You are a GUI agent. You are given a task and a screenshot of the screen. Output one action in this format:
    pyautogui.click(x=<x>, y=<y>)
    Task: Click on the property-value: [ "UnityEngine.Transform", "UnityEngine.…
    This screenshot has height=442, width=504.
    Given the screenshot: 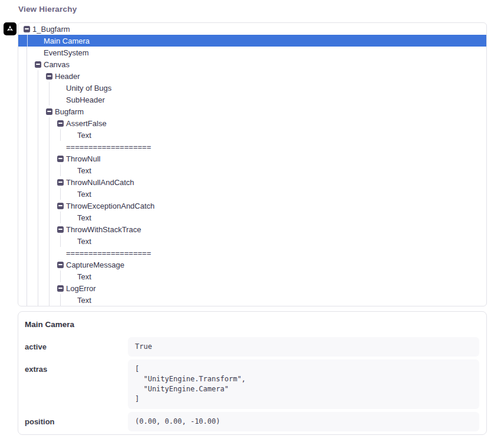 What is the action you would take?
    pyautogui.click(x=304, y=384)
    